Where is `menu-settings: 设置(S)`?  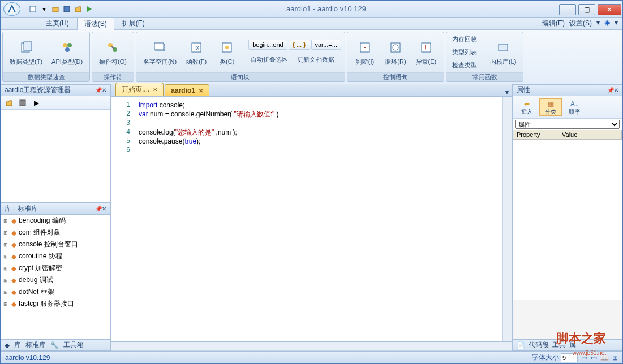
menu-settings: 设置(S) is located at coordinates (581, 24).